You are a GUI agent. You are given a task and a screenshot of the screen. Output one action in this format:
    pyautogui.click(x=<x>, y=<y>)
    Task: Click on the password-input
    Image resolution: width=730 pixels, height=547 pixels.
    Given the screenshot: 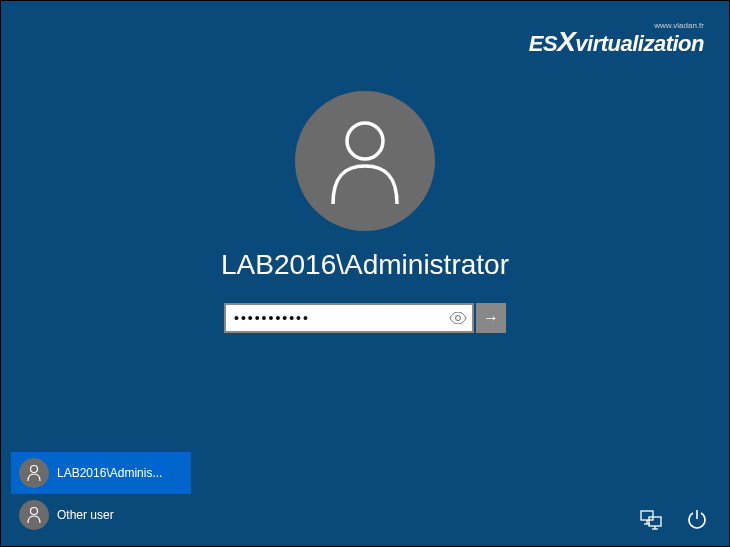 What is the action you would take?
    pyautogui.click(x=334, y=318)
    